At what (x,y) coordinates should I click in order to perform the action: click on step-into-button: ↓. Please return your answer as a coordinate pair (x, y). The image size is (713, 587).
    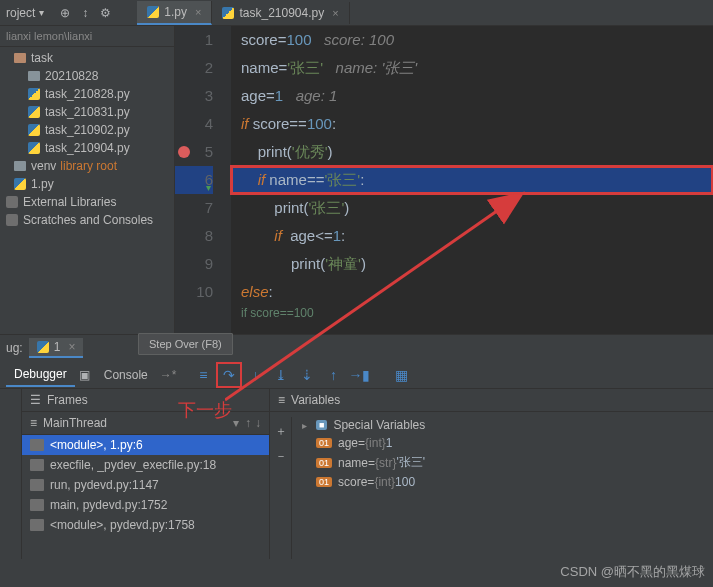
    Looking at the image, I should click on (255, 375).